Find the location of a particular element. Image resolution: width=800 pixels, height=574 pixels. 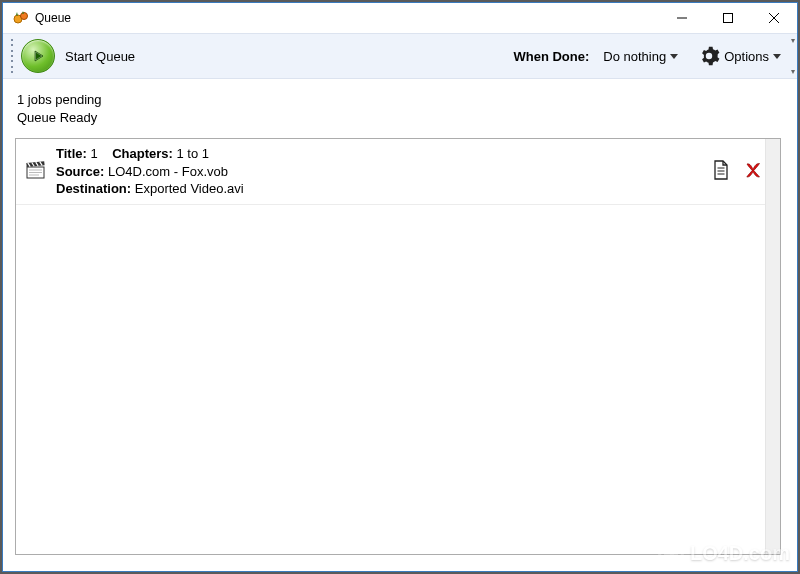

source-label: Source: is located at coordinates (80, 172).